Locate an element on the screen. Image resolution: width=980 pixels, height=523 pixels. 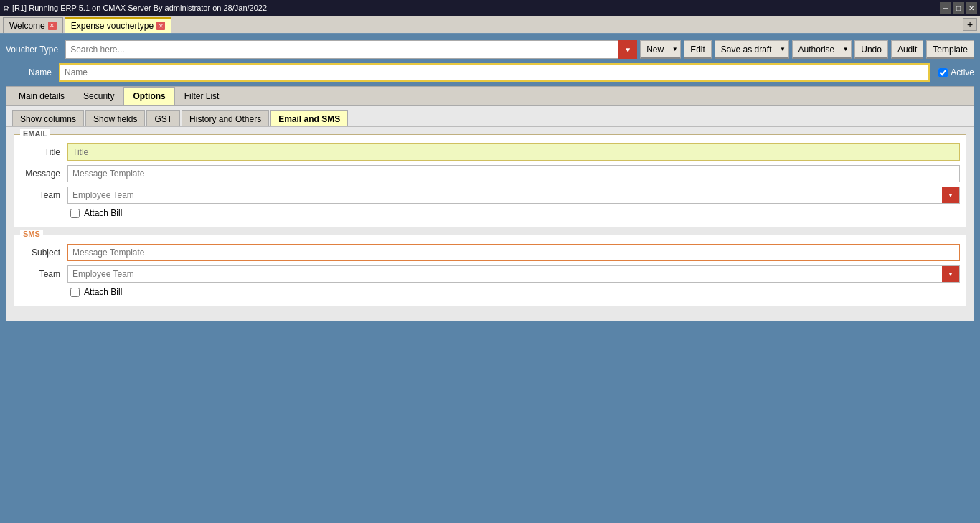
nav-tab-options: Options is located at coordinates (149, 96).